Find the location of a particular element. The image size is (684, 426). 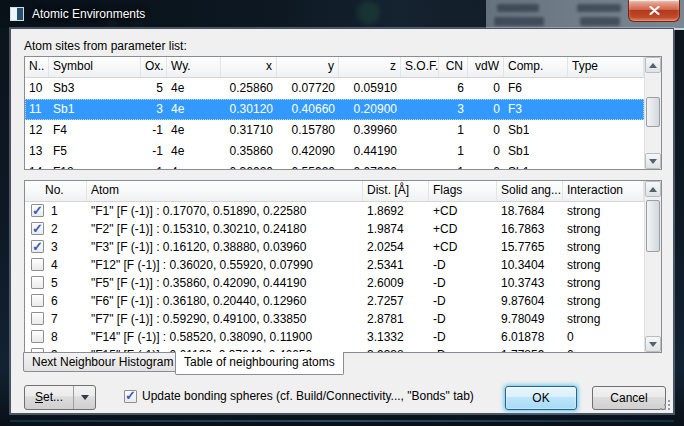

table-row: 2 "F2" [F (-1)] : 0.15310, 0.30210, 0.24… is located at coordinates (334, 229).